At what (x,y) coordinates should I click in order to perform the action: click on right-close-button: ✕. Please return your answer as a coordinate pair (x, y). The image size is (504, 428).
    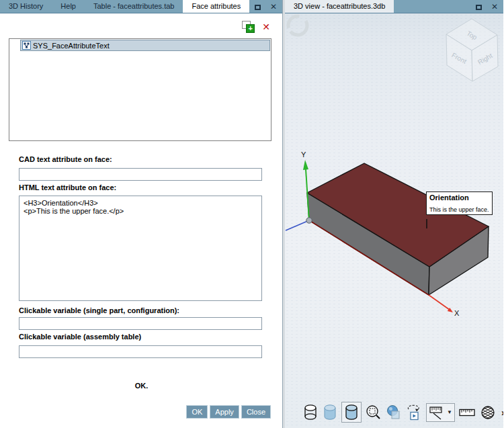
    Looking at the image, I should click on (495, 7).